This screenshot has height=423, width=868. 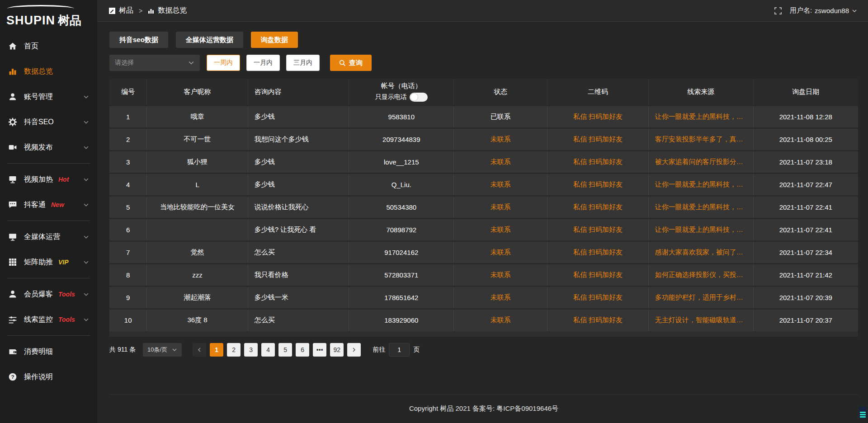 I want to click on page-button-2: 2, so click(x=234, y=350).